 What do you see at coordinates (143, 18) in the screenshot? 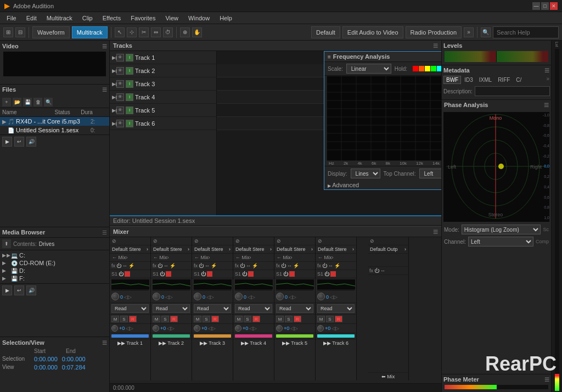
I see `menu-favorites: Favorites` at bounding box center [143, 18].